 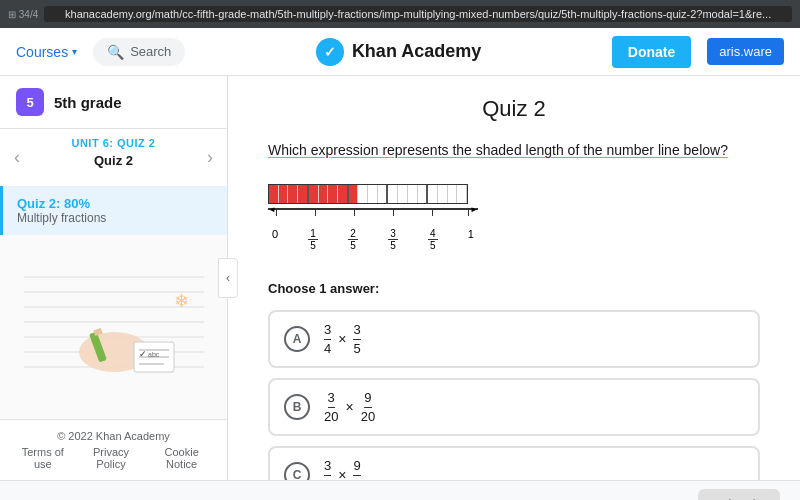 I want to click on nl-label-2: 25, so click(x=353, y=240).